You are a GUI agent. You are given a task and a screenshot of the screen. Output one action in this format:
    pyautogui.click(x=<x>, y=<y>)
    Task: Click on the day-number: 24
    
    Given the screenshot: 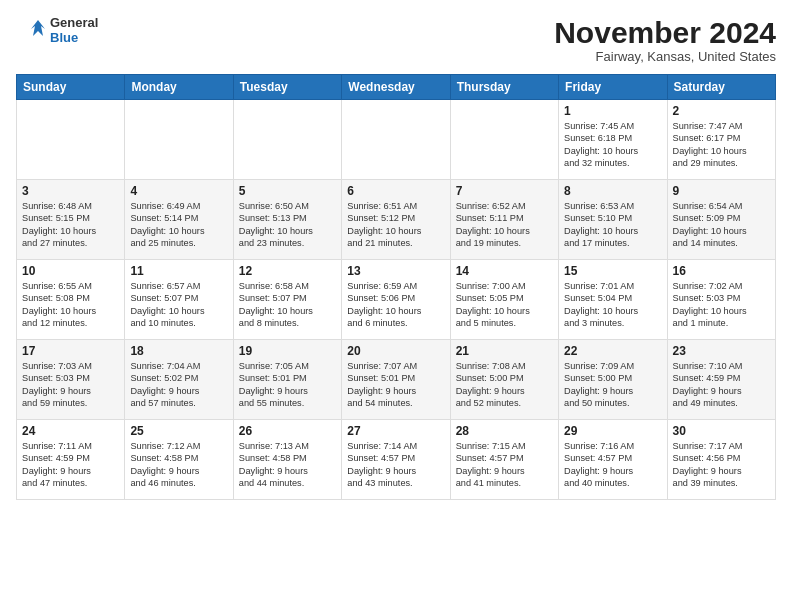 What is the action you would take?
    pyautogui.click(x=70, y=431)
    